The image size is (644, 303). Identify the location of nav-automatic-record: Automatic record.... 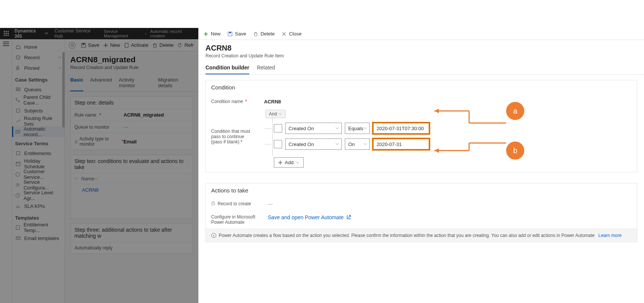
(39, 132).